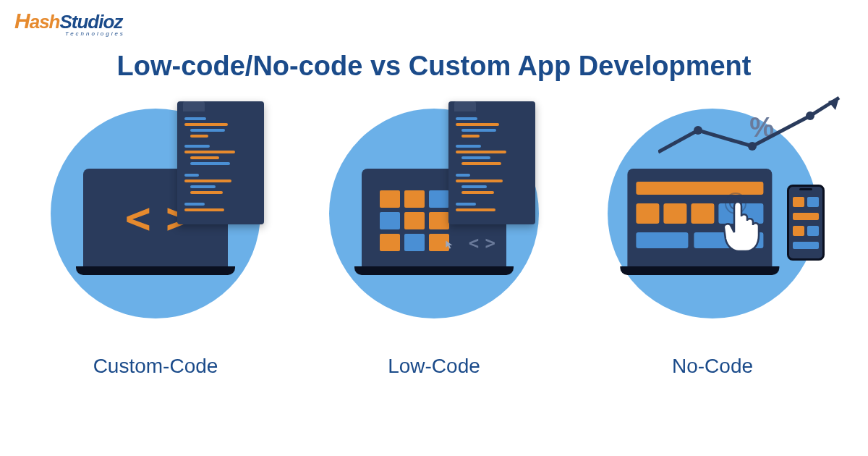  What do you see at coordinates (806, 223) in the screenshot?
I see `phone-icon` at bounding box center [806, 223].